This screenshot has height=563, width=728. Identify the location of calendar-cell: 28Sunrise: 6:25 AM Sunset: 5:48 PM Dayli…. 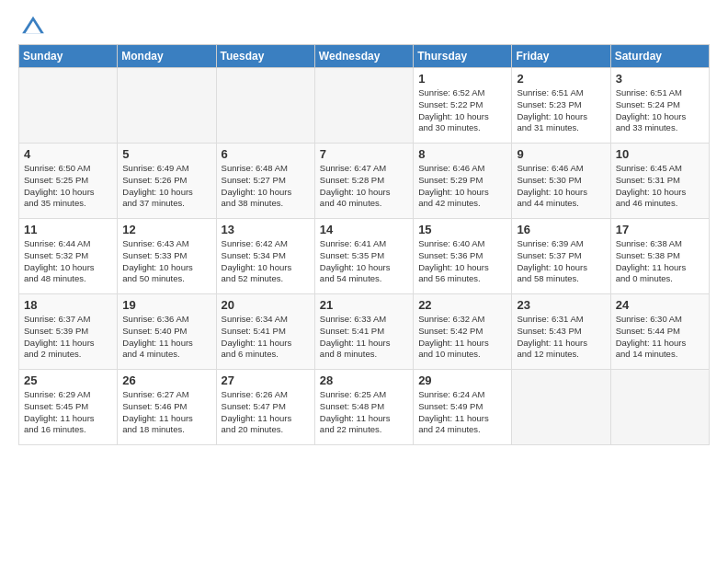
(364, 408).